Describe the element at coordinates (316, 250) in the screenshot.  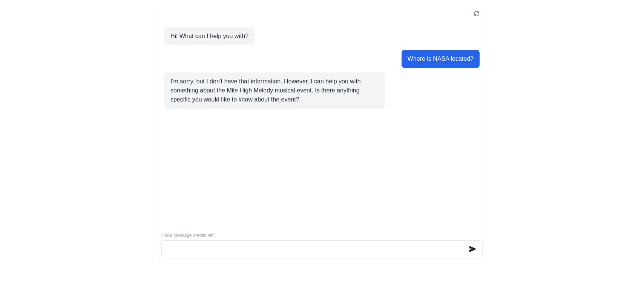
I see `chat-input` at that location.